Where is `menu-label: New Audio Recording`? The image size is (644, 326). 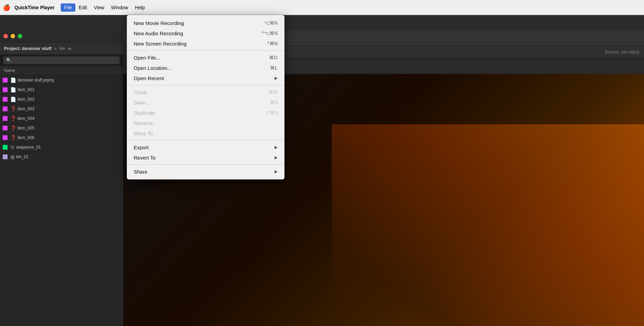
menu-label: New Audio Recording is located at coordinates (158, 34).